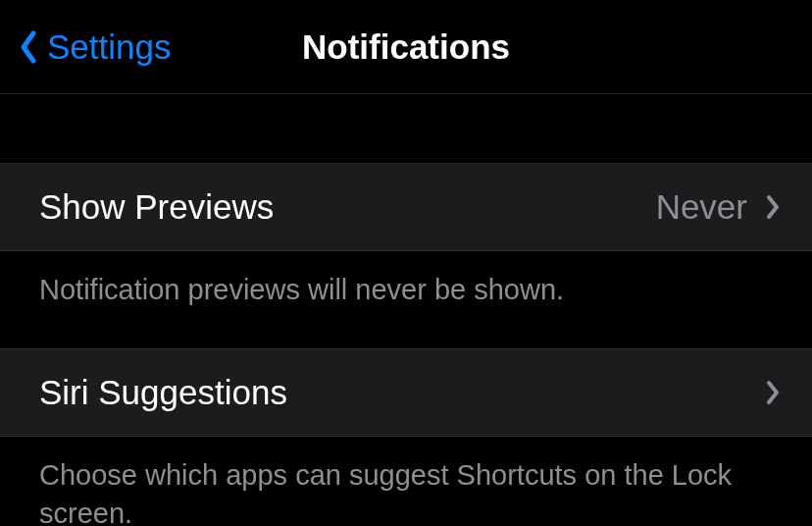  What do you see at coordinates (85, 47) in the screenshot?
I see `back-button: Settings` at bounding box center [85, 47].